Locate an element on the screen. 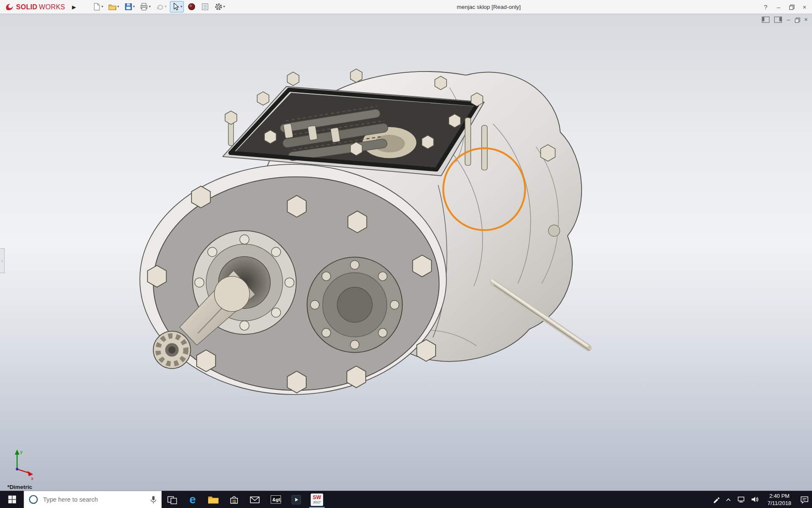 Image resolution: width=812 pixels, height=508 pixels. undo-icon is located at coordinates (160, 7).